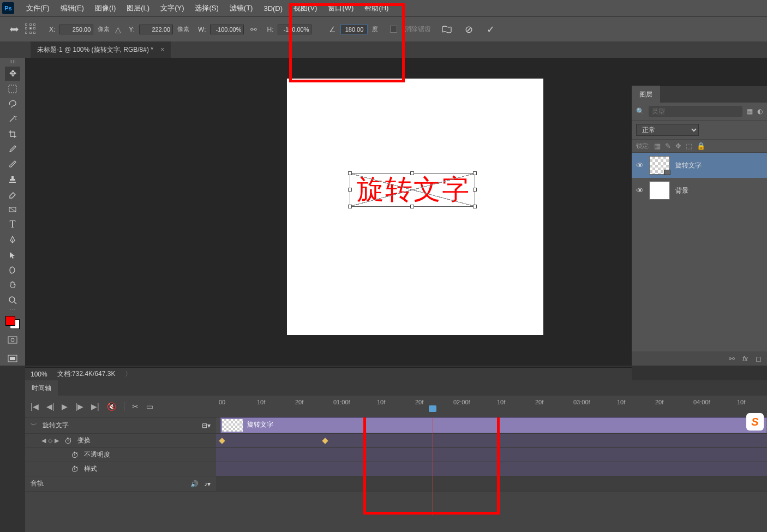 The image size is (767, 532). I want to click on fx-icon: fx, so click(745, 359).